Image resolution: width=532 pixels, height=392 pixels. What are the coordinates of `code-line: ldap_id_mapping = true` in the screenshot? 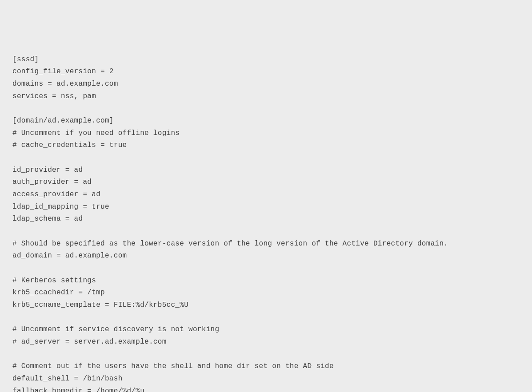 It's located at (266, 207).